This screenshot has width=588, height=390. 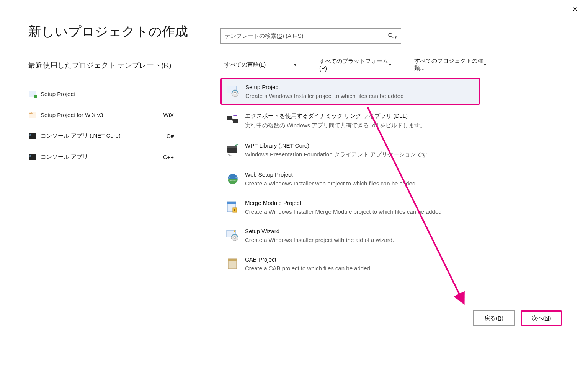 I want to click on dll-icon: ++, so click(x=233, y=120).